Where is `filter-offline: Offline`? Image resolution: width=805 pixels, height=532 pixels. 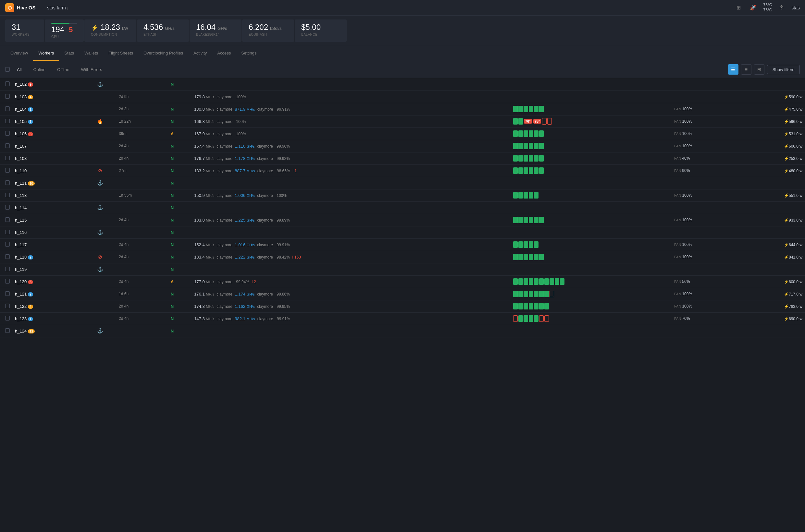 filter-offline: Offline is located at coordinates (63, 70).